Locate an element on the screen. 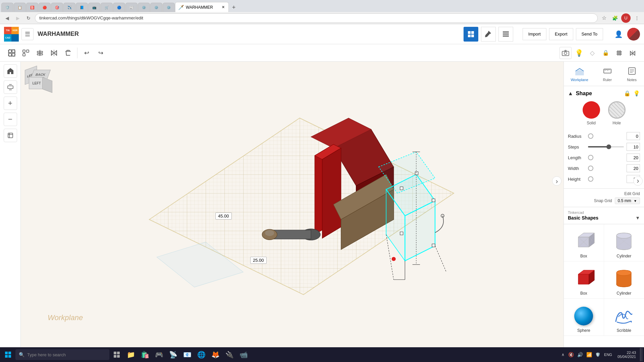  taskbar-app6: 📧 is located at coordinates (187, 355).